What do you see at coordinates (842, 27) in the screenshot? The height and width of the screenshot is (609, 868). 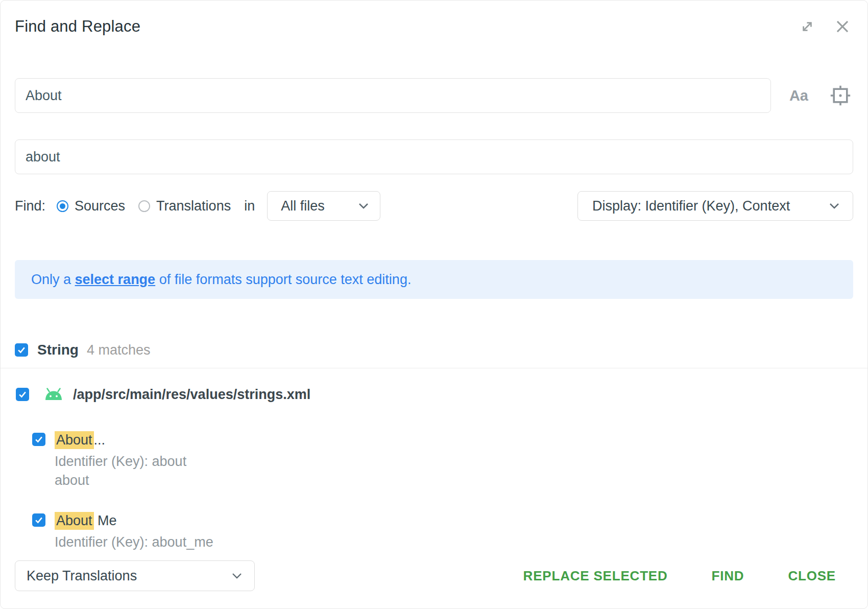 I see `close-icon` at bounding box center [842, 27].